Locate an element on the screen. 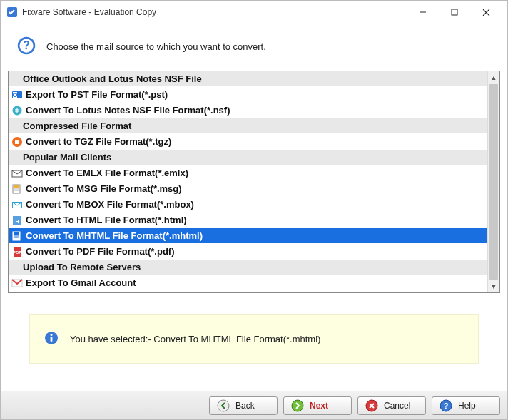 The image size is (508, 420). list-item: PDFConvert To PDF File Format(*.pdf) is located at coordinates (248, 252).